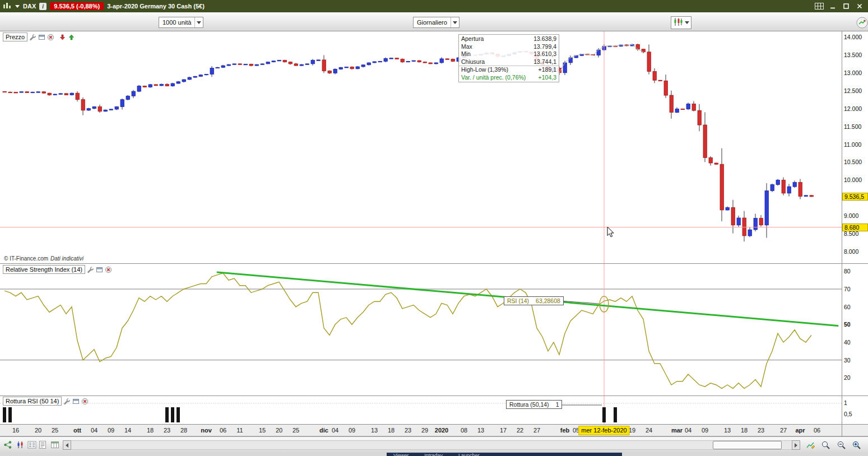  Describe the element at coordinates (825, 445) in the screenshot. I see `zoom-area-button` at that location.